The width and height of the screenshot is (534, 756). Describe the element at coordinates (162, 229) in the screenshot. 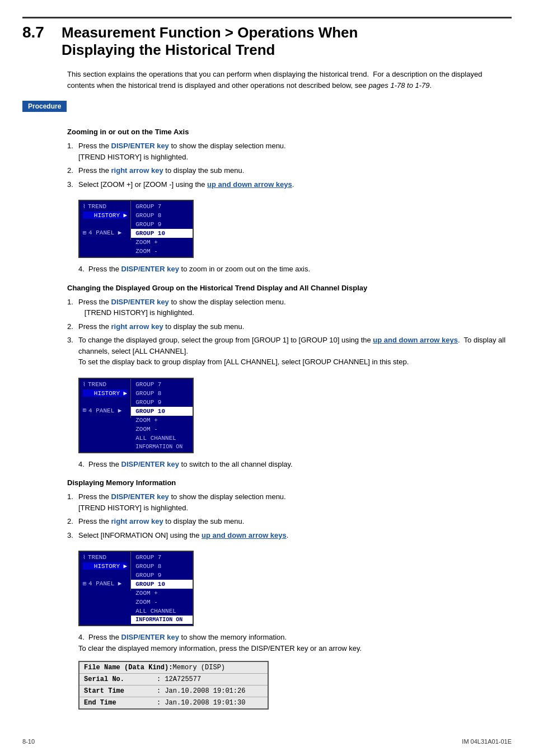

I see `zoom-menu-right: GROUP 7 GROUP 8 GROUP 9 GROUP 10 ZOOM + …` at that location.